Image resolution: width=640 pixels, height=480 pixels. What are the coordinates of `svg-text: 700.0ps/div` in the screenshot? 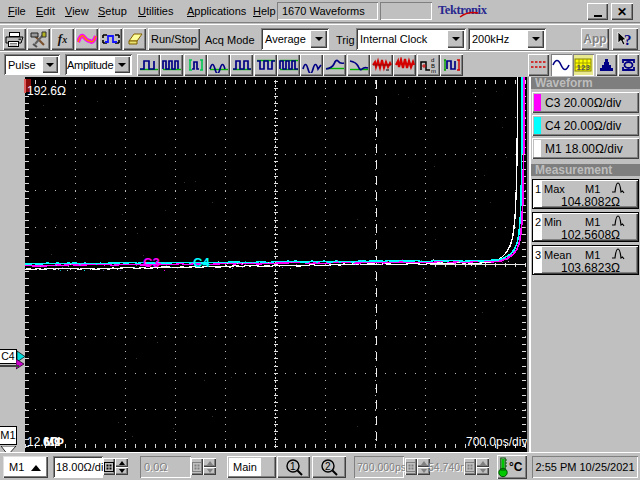 It's located at (496, 442).